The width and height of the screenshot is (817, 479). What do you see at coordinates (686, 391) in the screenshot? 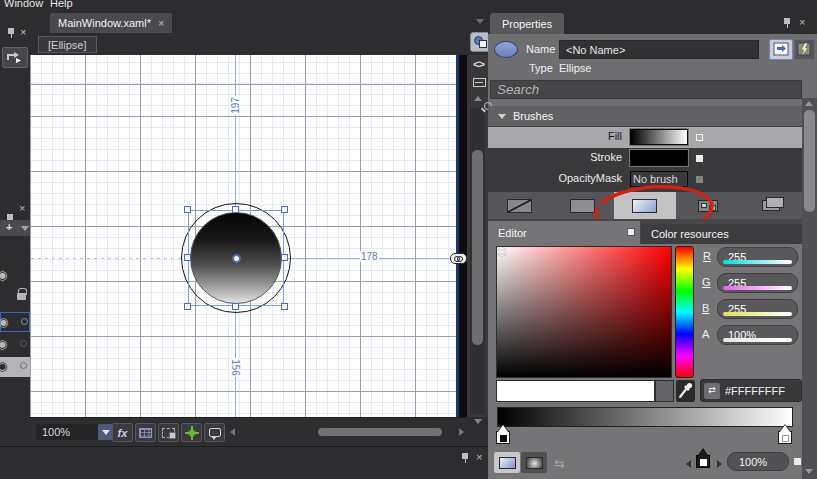
I see `eyedropper-button` at bounding box center [686, 391].